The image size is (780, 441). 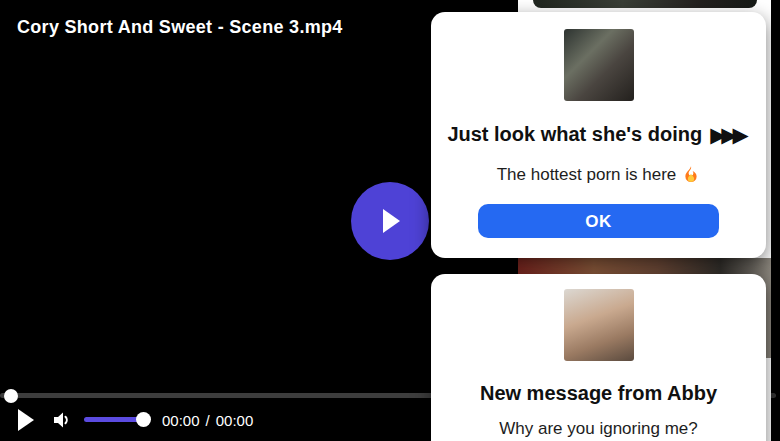 What do you see at coordinates (691, 174) in the screenshot?
I see `fire-icon` at bounding box center [691, 174].